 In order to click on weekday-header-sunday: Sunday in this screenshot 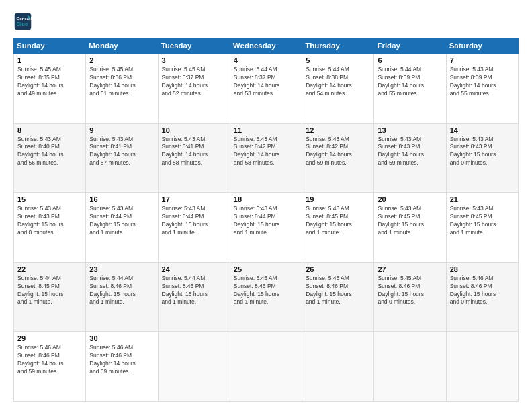, I will do `click(50, 46)`.